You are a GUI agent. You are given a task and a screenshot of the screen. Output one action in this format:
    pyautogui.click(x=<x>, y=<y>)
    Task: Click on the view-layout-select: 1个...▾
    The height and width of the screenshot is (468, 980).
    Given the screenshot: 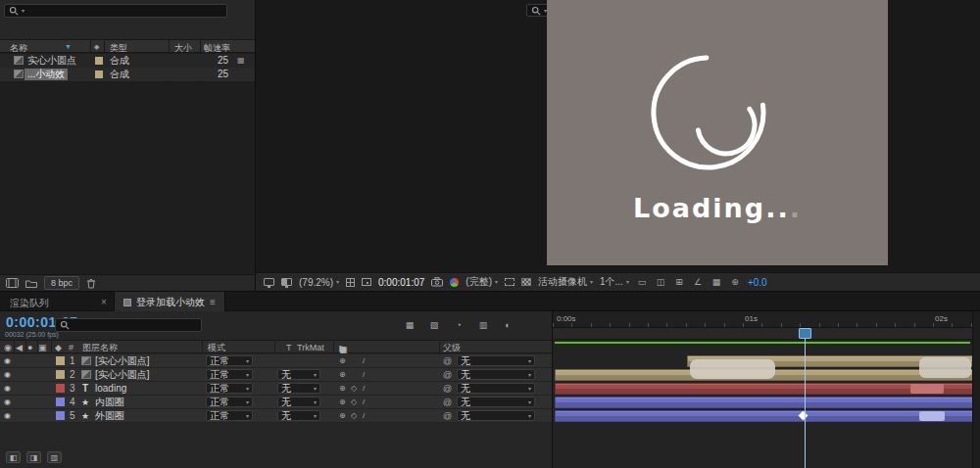 What is the action you would take?
    pyautogui.click(x=614, y=282)
    